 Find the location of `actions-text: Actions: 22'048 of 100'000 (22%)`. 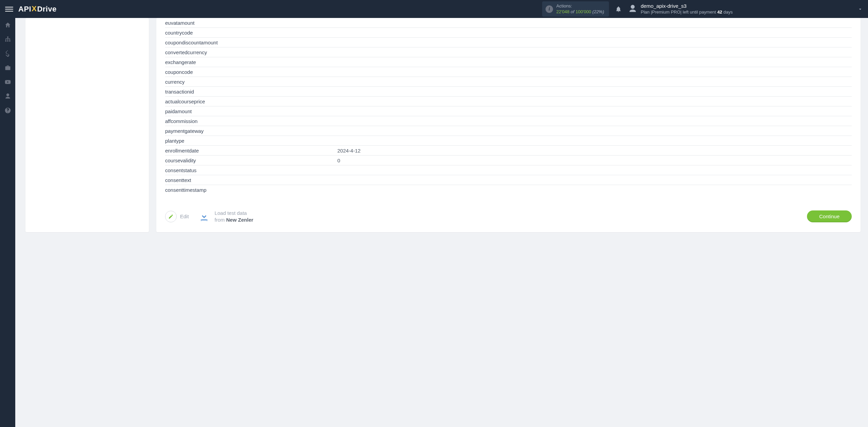

actions-text: Actions: 22'048 of 100'000 (22%) is located at coordinates (580, 9).